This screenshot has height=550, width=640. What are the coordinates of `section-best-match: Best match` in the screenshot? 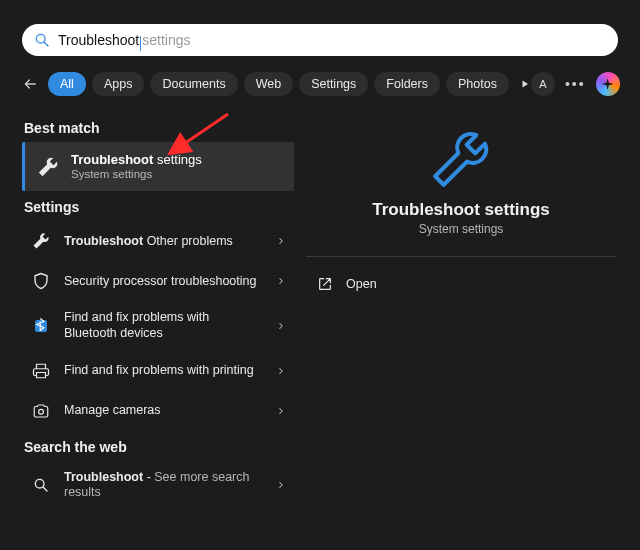 It's located at (159, 128).